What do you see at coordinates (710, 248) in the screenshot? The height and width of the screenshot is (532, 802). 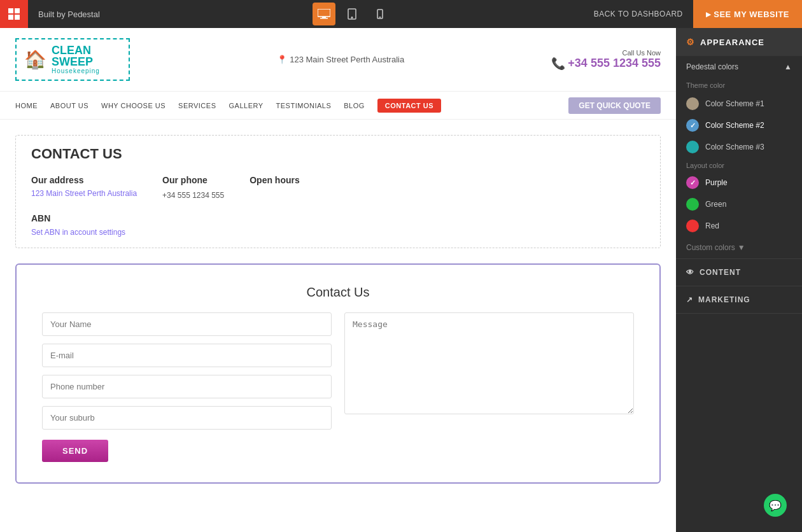 I see `custom-colors-label: Custom colors` at bounding box center [710, 248].